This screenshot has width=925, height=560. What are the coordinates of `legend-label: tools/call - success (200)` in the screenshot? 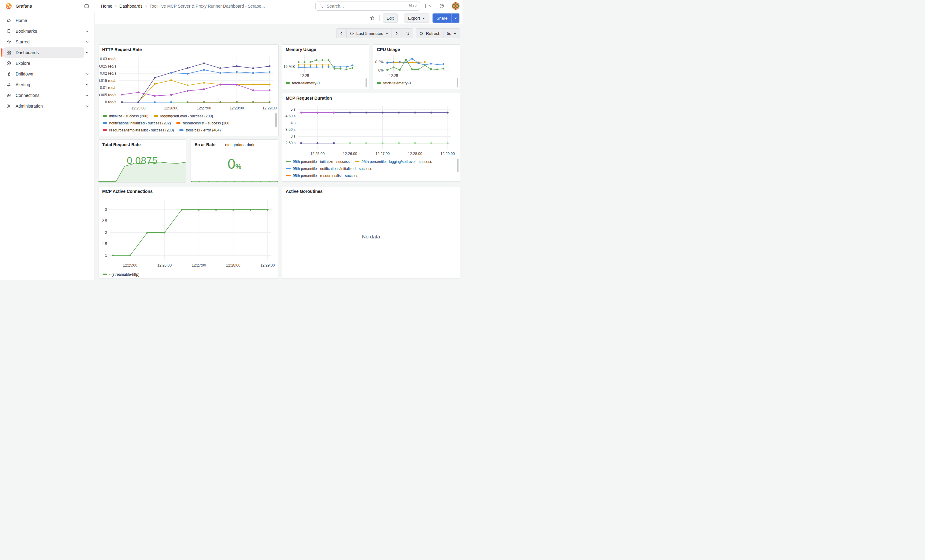 It's located at (129, 136).